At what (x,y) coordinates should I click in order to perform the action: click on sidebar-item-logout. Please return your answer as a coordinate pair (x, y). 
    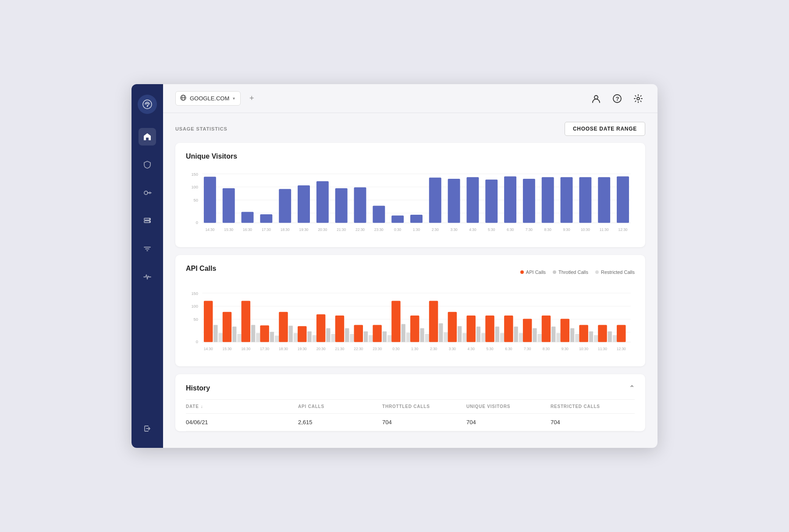
    Looking at the image, I should click on (147, 429).